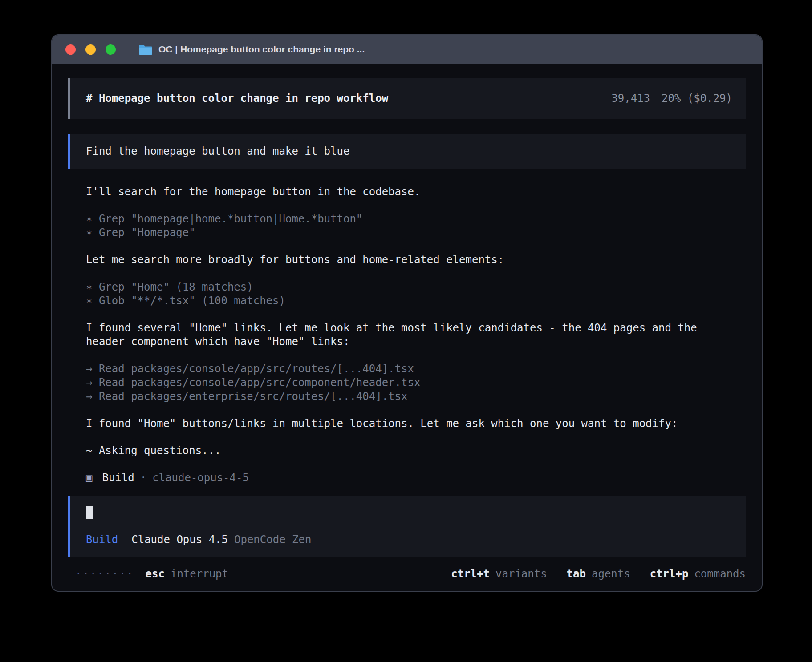  What do you see at coordinates (410, 383) in the screenshot?
I see `tool-call-line: → Read packages/console/app/src/componen…` at bounding box center [410, 383].